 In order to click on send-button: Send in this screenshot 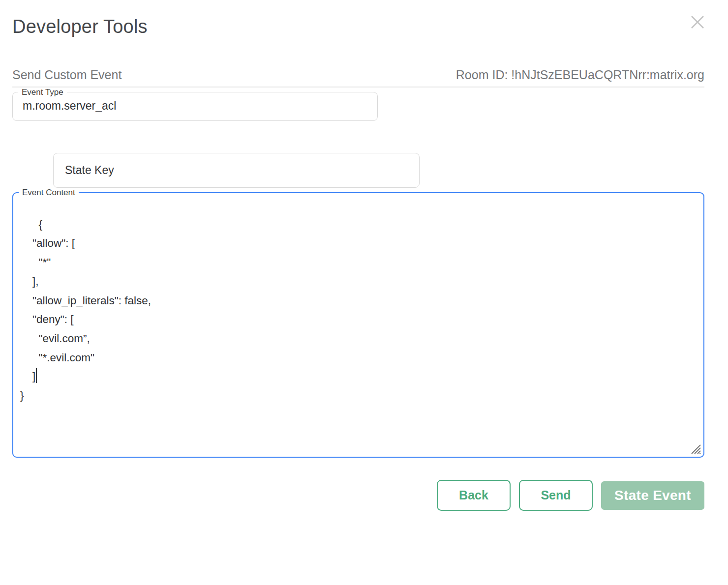, I will do `click(556, 496)`.